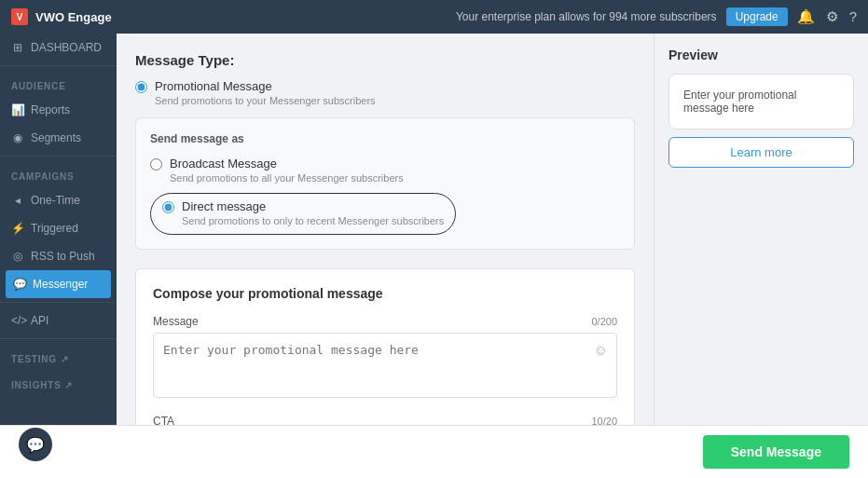 The width and height of the screenshot is (868, 478). What do you see at coordinates (58, 228) in the screenshot?
I see `sidebar-item-triggered: ⚡ Triggered` at bounding box center [58, 228].